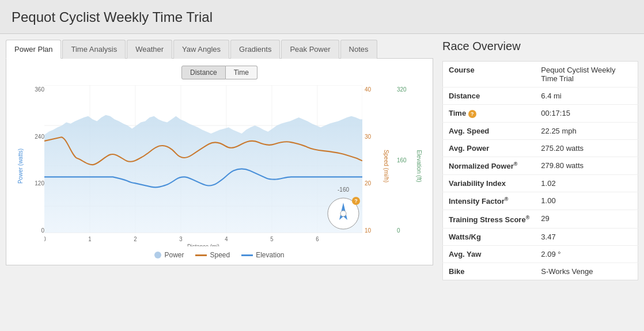  What do you see at coordinates (356, 201) in the screenshot?
I see `wind-help-icon: ?` at bounding box center [356, 201].